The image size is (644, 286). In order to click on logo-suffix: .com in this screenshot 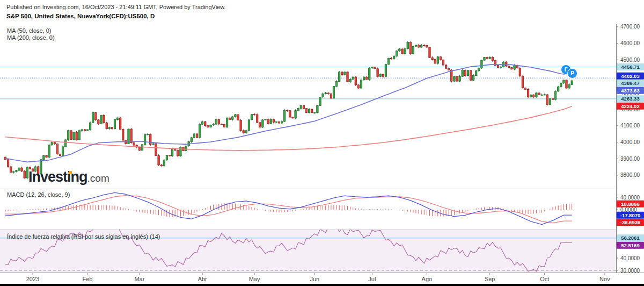, I will do `click(99, 178)`.